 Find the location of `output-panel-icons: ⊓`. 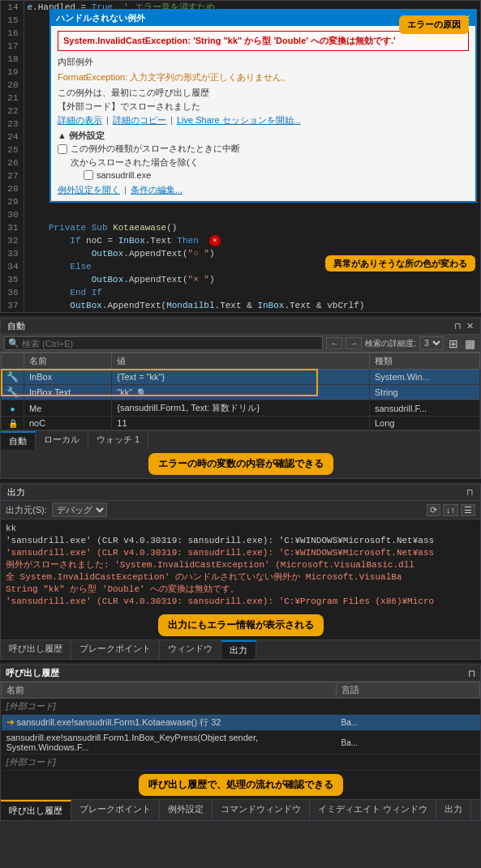

output-panel-icons: ⊓ is located at coordinates (470, 493).